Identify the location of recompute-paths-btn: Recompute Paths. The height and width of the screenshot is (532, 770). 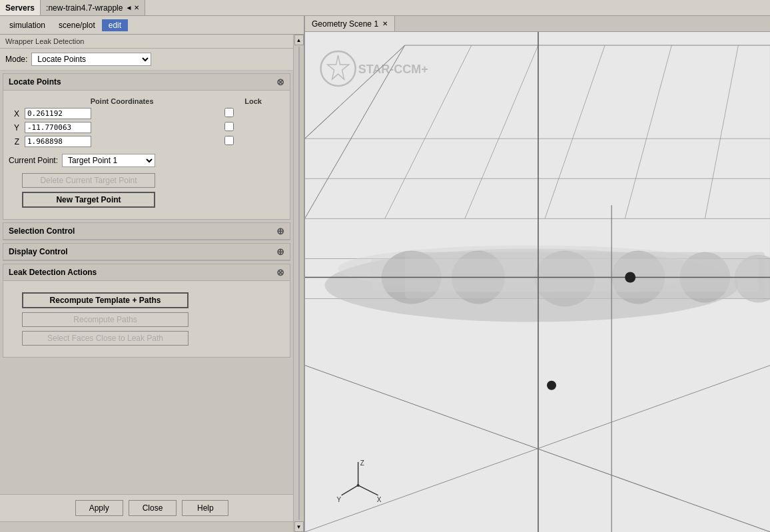
(105, 320).